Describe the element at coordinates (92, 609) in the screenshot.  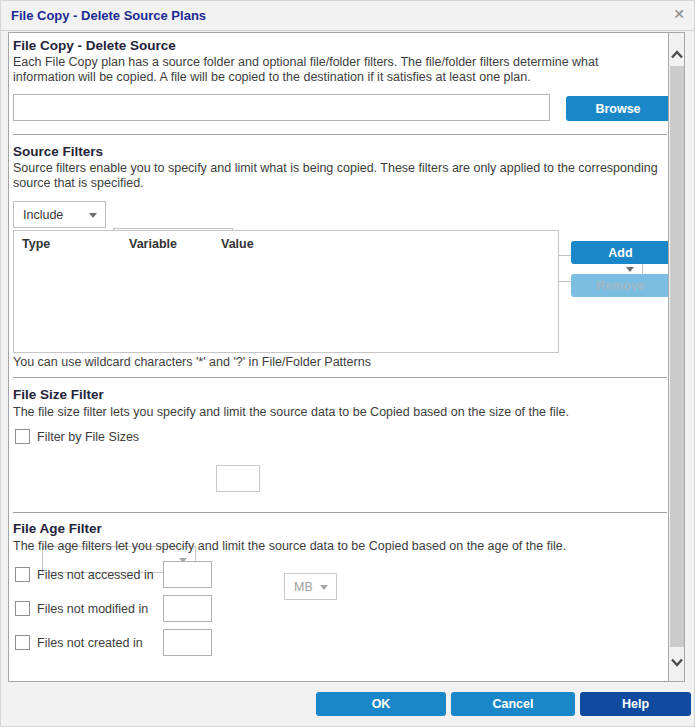
I see `files-not-modified-label: Files not modified in` at that location.